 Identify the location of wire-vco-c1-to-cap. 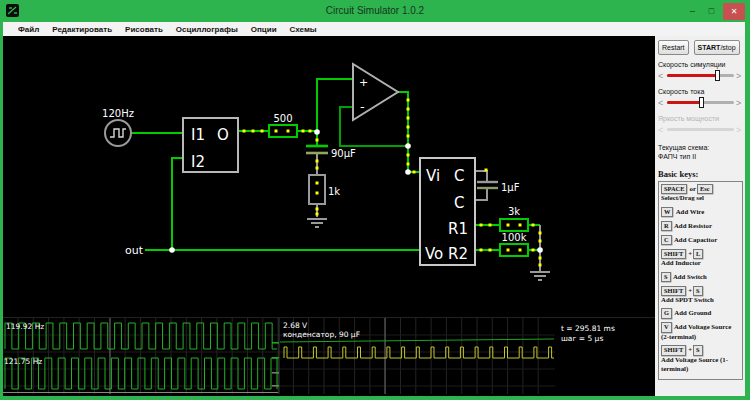
(481, 176).